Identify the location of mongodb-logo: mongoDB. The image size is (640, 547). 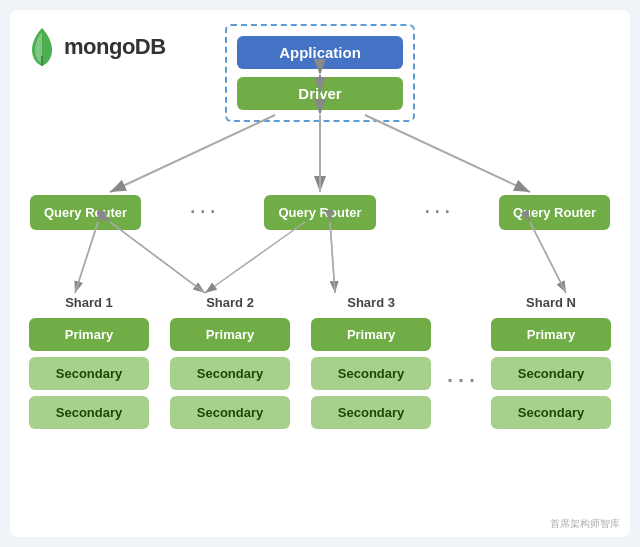
(97, 47).